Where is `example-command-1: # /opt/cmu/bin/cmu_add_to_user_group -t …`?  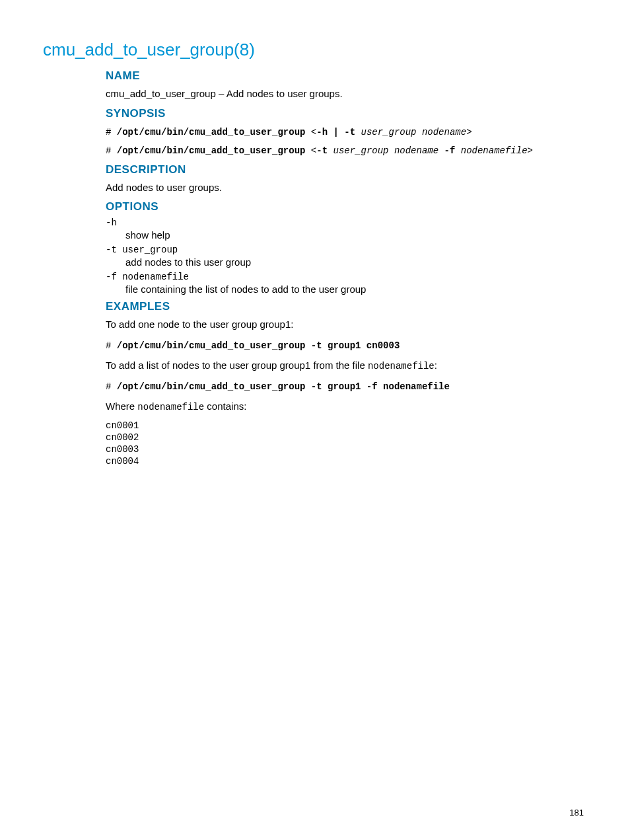 example-command-1: # /opt/cmu/bin/cmu_add_to_user_group -t … is located at coordinates (345, 345).